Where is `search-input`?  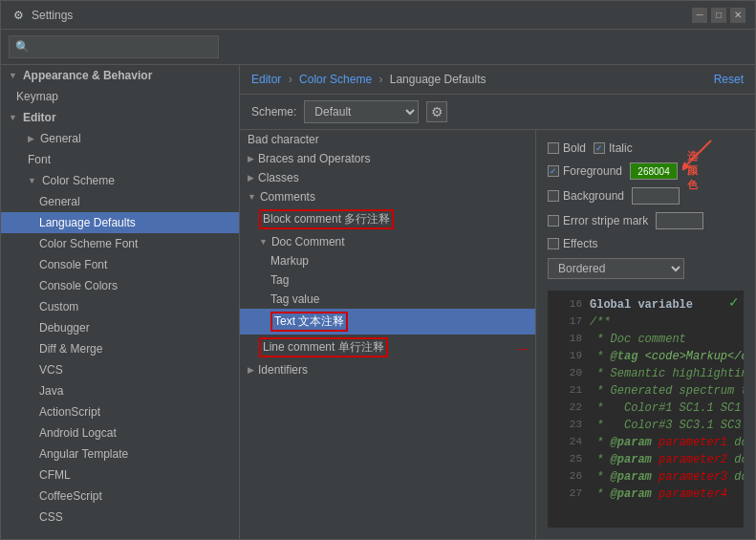 search-input is located at coordinates (114, 47).